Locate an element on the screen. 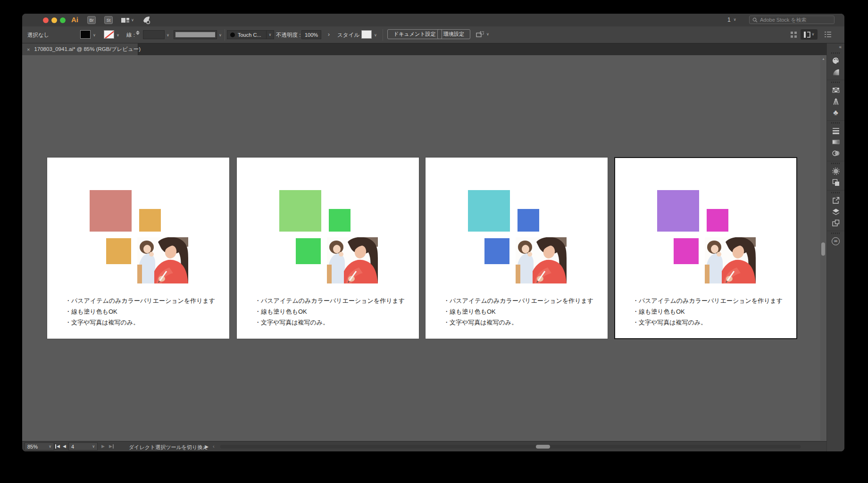 The image size is (868, 483). graphic-styles-icon is located at coordinates (836, 183).